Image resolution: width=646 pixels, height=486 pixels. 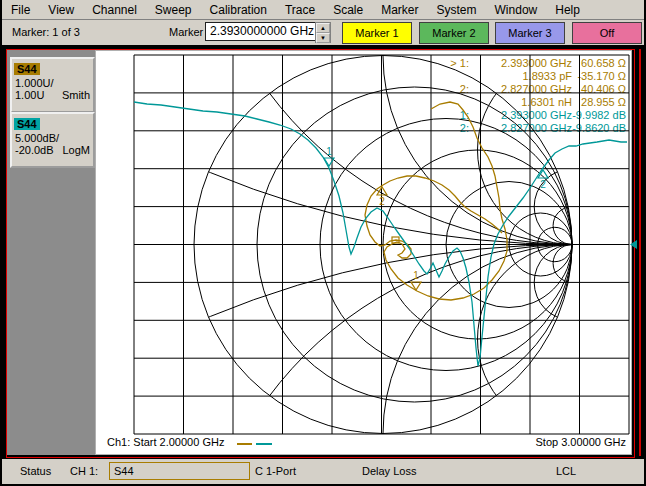 I want to click on button-marker-1: Marker 1, so click(x=377, y=33).